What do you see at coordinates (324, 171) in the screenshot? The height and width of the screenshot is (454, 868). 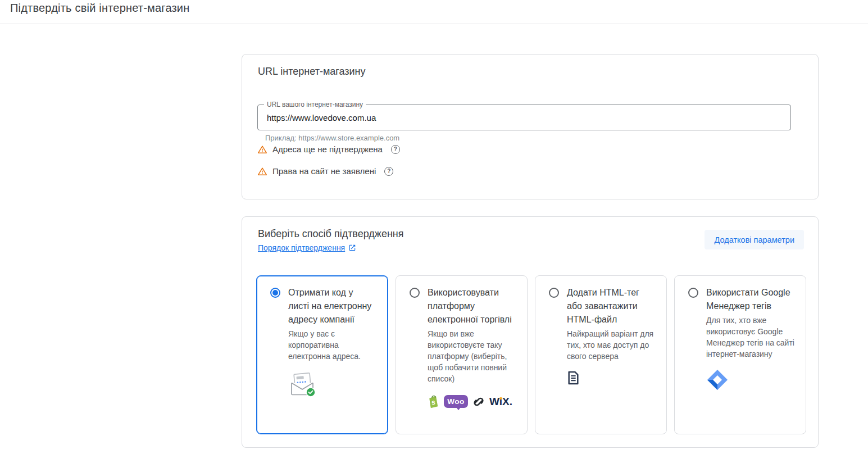 I see `warning-text: Права на сайт не заявлені` at bounding box center [324, 171].